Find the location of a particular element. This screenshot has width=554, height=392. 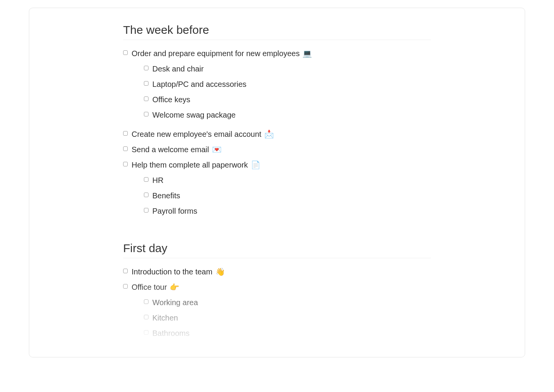

section-first-day: First day Introduction to the team 👋 Off… is located at coordinates (277, 292).